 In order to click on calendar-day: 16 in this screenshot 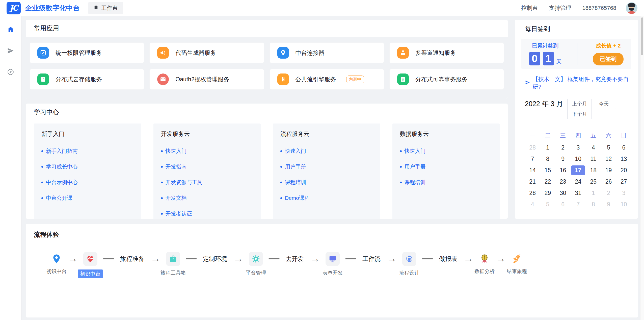, I will do `click(563, 170)`.